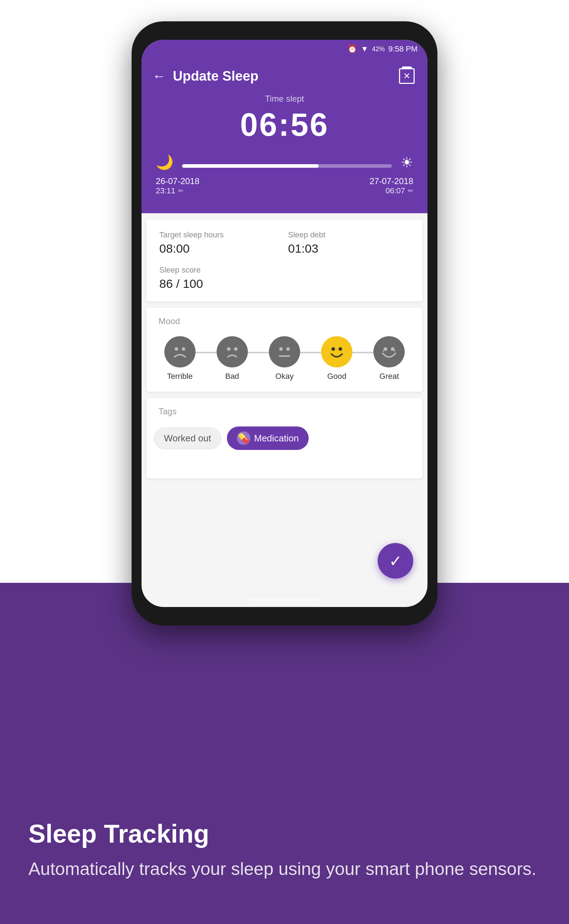 The width and height of the screenshot is (569, 924). I want to click on tag-worked-out-label: Worked out, so click(187, 438).